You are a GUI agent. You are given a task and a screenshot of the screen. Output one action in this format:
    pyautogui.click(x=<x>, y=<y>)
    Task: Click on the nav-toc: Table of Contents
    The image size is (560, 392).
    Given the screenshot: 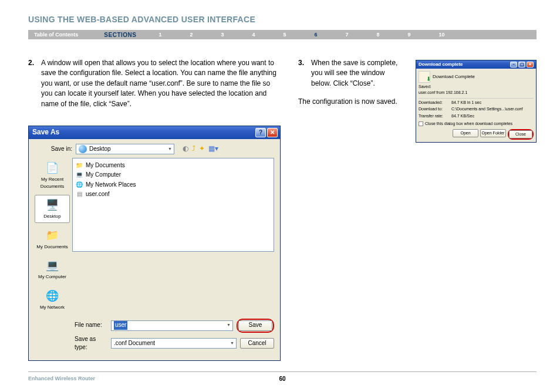 What is the action you would take?
    pyautogui.click(x=62, y=35)
    